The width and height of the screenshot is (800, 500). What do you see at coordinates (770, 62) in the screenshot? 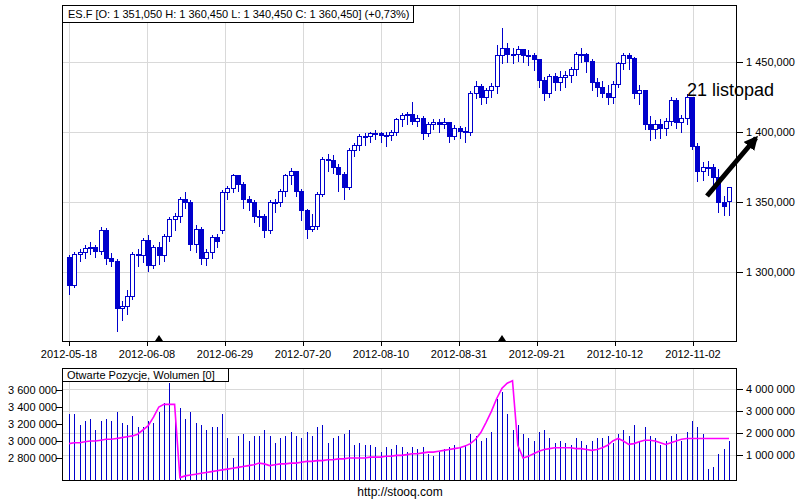
I see `price-axis-label: 1 450,000` at bounding box center [770, 62].